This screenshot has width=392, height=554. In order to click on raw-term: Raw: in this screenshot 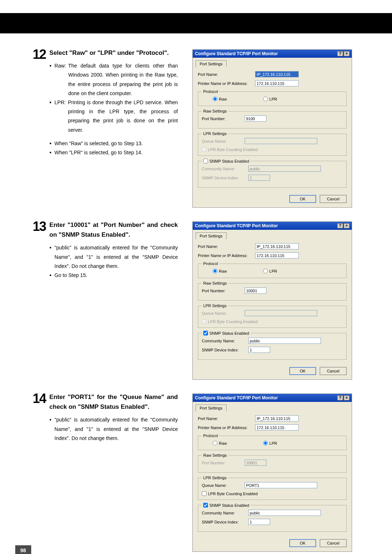, I will do `click(60, 80)`.